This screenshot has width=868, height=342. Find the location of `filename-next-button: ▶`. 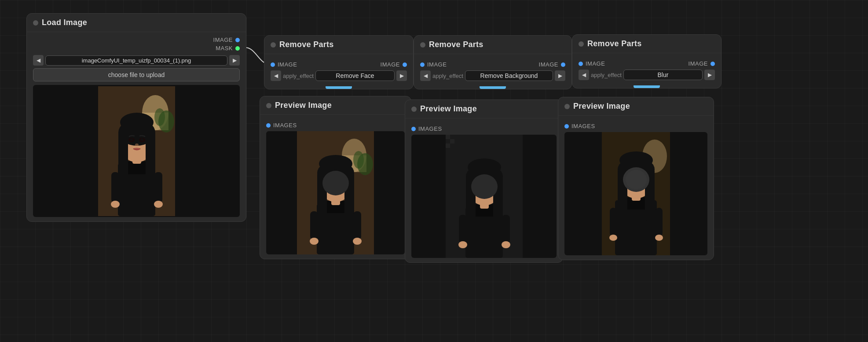

filename-next-button: ▶ is located at coordinates (234, 60).